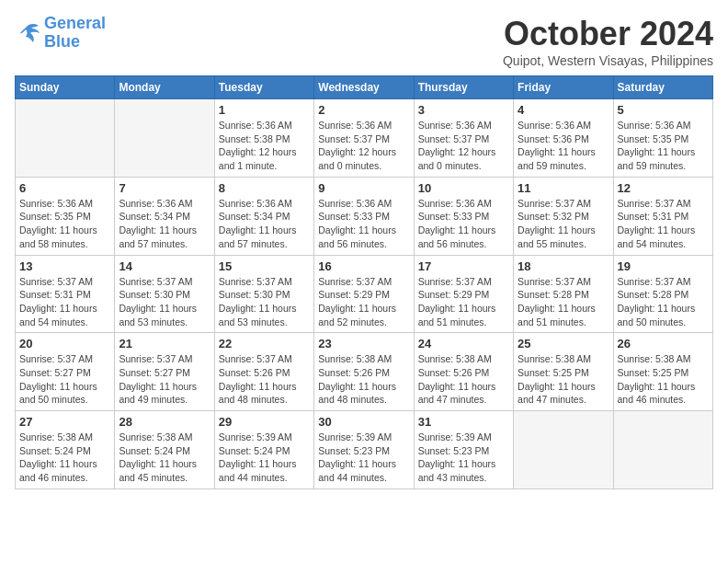  What do you see at coordinates (364, 379) in the screenshot?
I see `day-info: Sunrise: 5:38 AMSunset: 5:26 PMDaylight:…` at bounding box center [364, 379].